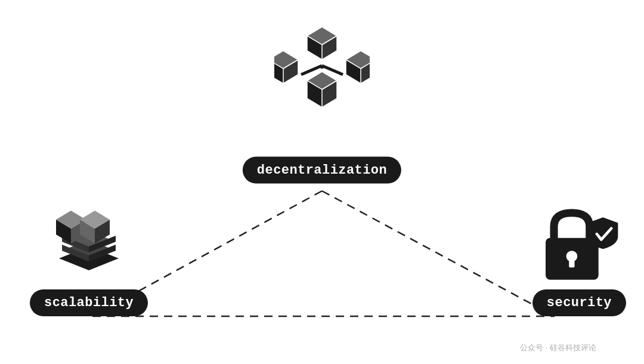 This screenshot has height=364, width=644. Describe the element at coordinates (558, 348) in the screenshot. I see `watermark: 公众号 · 硅谷科技评论` at that location.